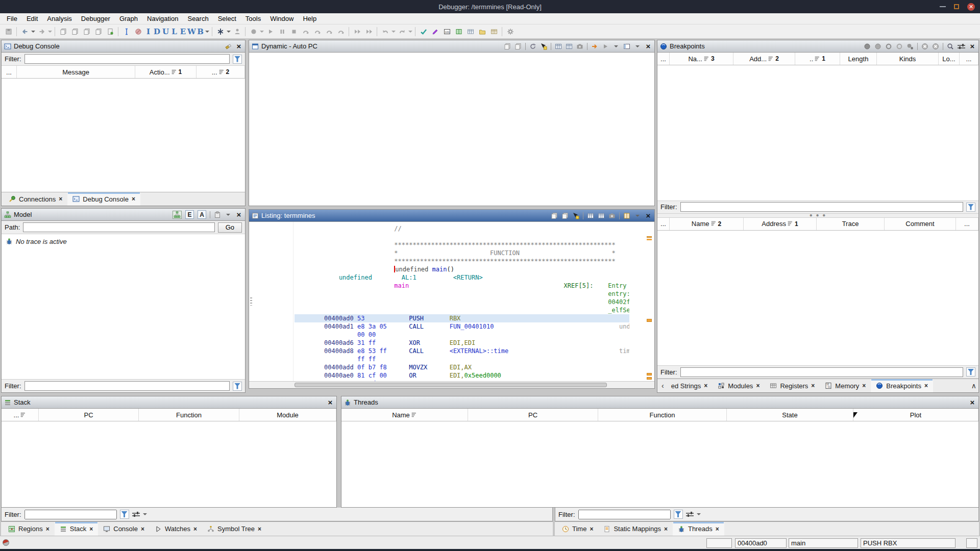 This screenshot has height=551, width=980. What do you see at coordinates (818, 298) in the screenshot?
I see `locations-table-body` at bounding box center [818, 298].